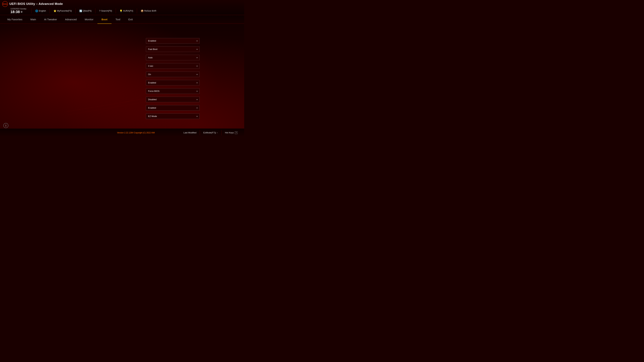 This screenshot has width=644, height=362. I want to click on setting-row-8: AMI Native NVMe Driver SupportEnabledDis…, so click(102, 108).